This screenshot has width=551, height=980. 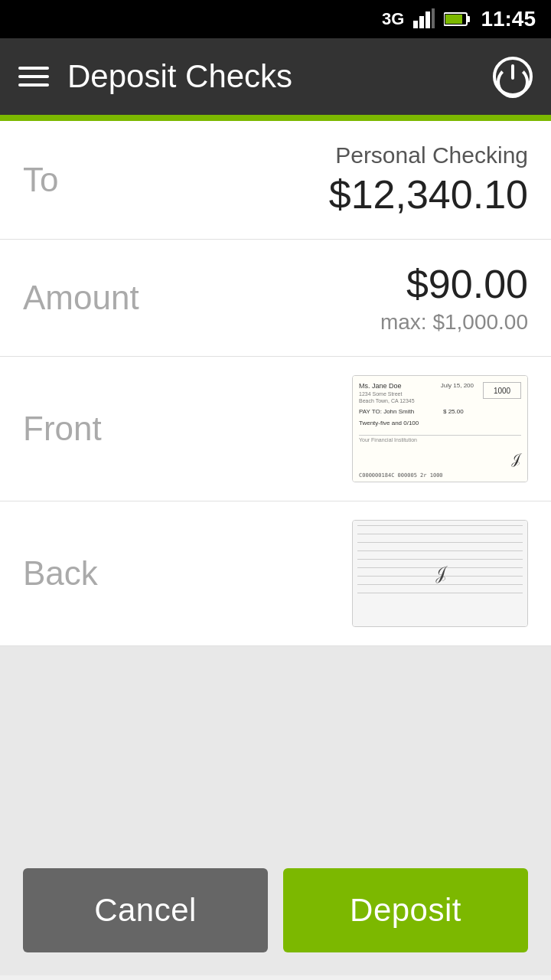 What do you see at coordinates (276, 181) in the screenshot?
I see `to-row: To Personal Checking $12,340.10` at bounding box center [276, 181].